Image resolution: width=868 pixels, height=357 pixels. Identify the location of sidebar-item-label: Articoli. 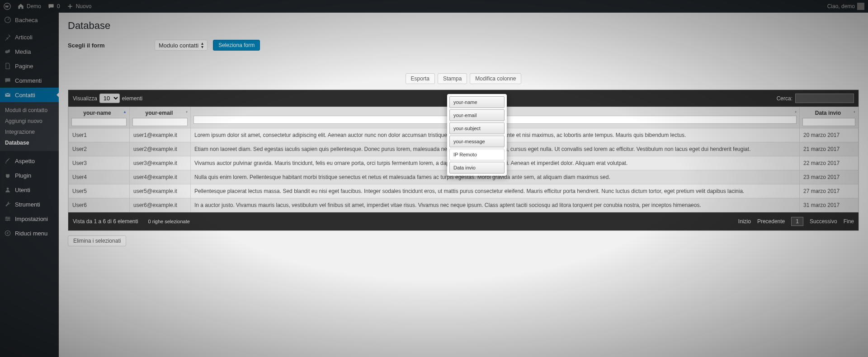
(24, 37).